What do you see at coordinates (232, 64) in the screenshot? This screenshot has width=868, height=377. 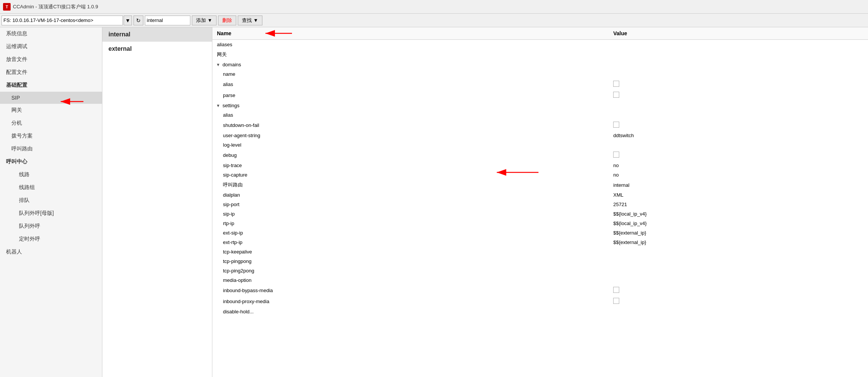 I see `prop-name-text-2: domains` at bounding box center [232, 64].